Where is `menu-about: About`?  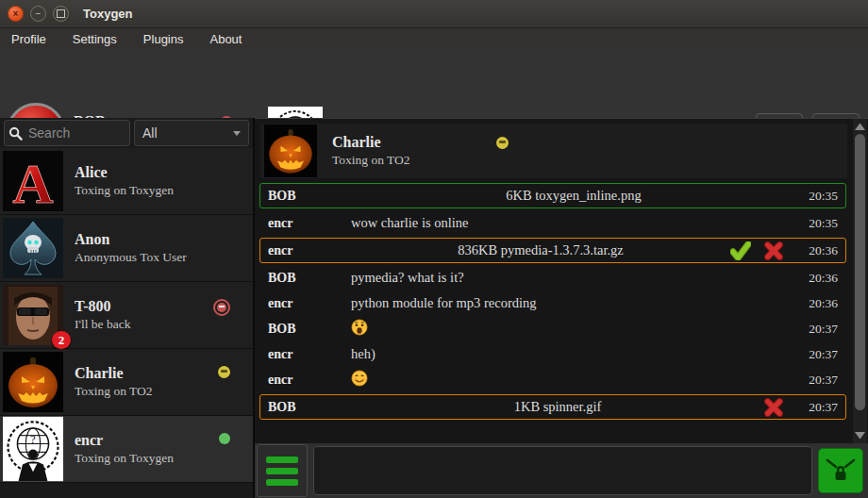 menu-about: About is located at coordinates (225, 40).